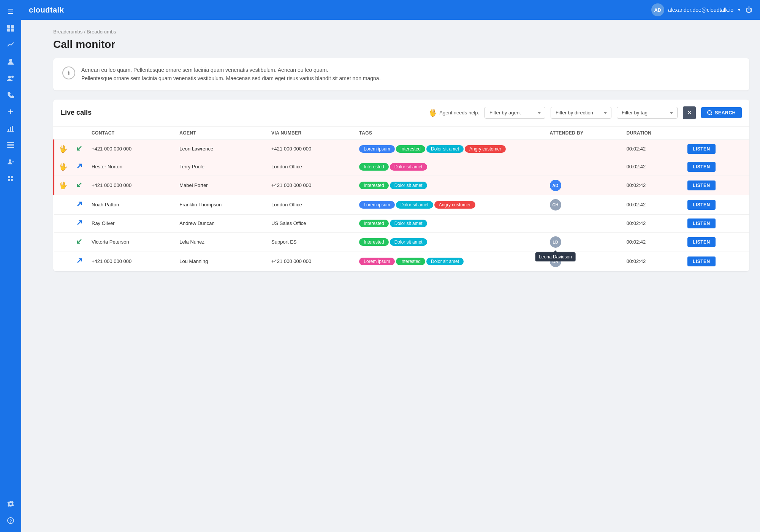  I want to click on tag: Angry customer, so click(485, 149).